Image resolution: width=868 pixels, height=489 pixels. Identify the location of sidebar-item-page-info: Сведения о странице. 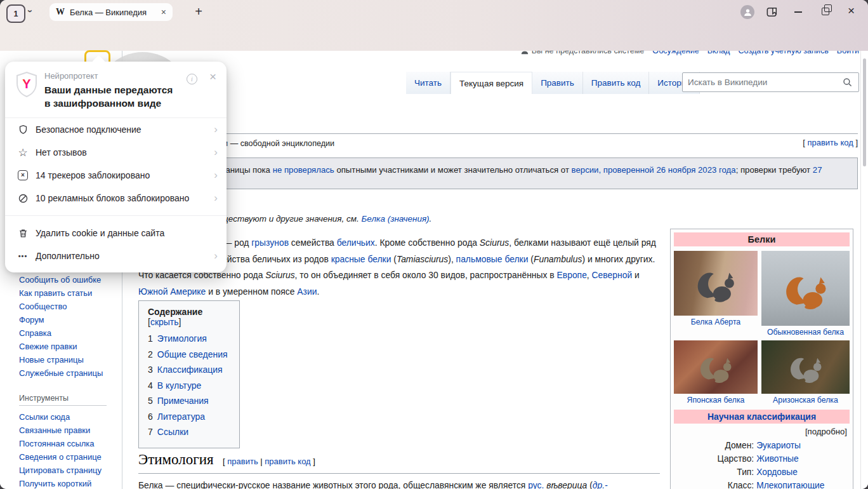
(70, 457).